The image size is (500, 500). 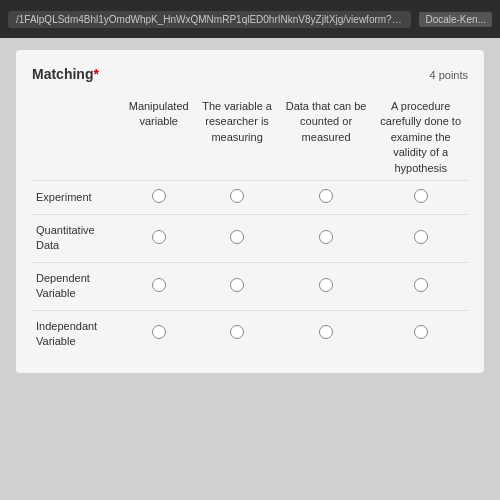 I want to click on table-row: DependentVariable, so click(x=250, y=286).